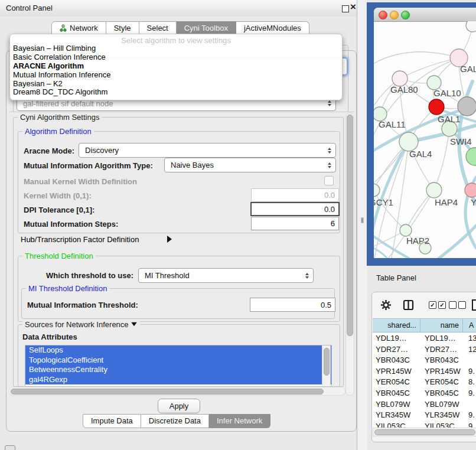 The width and height of the screenshot is (476, 450). Describe the element at coordinates (326, 366) in the screenshot. I see `list-scrollbar` at that location.